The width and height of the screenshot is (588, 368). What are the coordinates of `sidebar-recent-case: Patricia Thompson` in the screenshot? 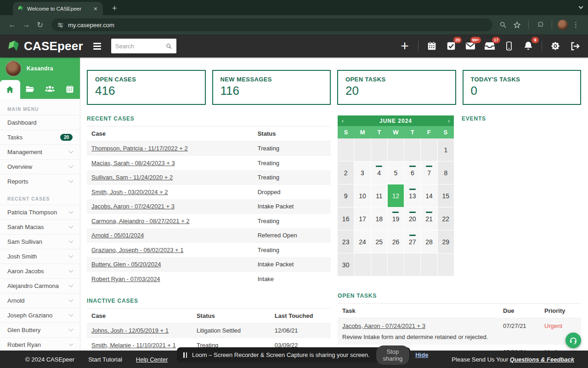 It's located at (40, 212).